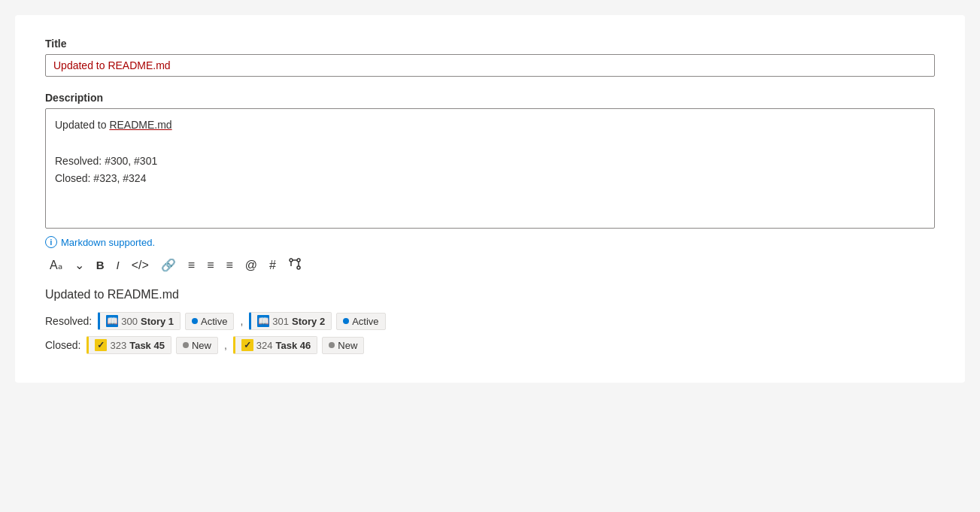 The image size is (980, 512). I want to click on mention-icon: @, so click(251, 265).